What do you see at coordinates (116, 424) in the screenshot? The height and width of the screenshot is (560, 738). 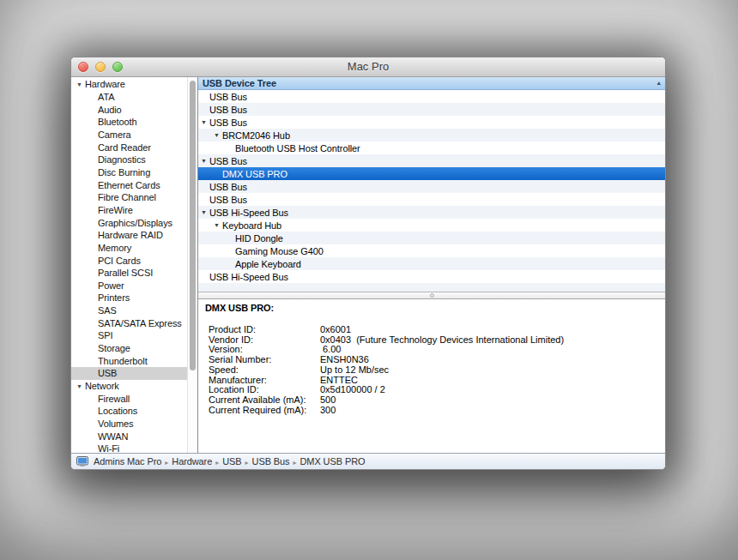 I see `sidebar-item-label: Volumes` at bounding box center [116, 424].